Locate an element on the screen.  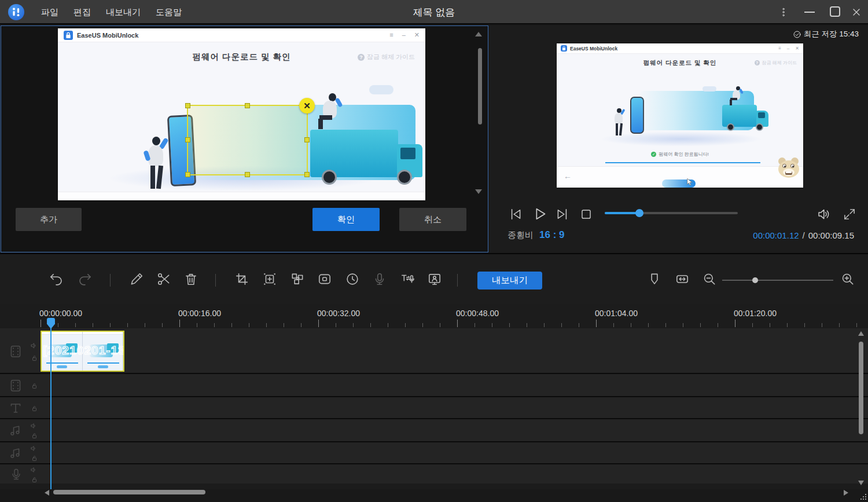
vscroll-down-icon is located at coordinates (861, 483).